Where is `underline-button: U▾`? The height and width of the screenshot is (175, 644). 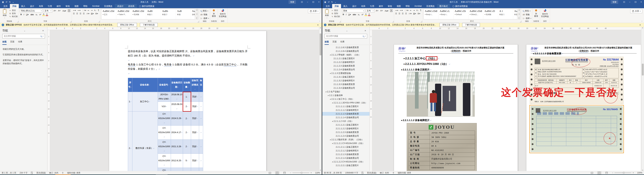 underline-button: U▾ is located at coordinates (27, 14).